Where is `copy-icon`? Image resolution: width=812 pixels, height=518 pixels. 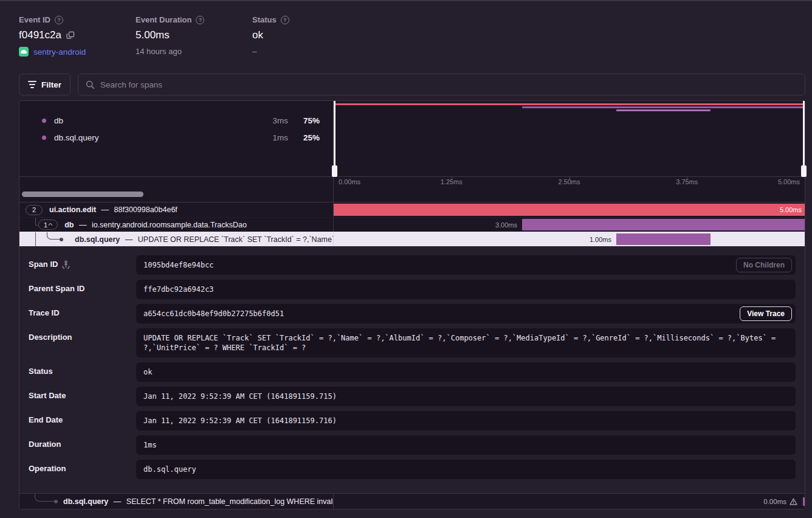
copy-icon is located at coordinates (71, 35).